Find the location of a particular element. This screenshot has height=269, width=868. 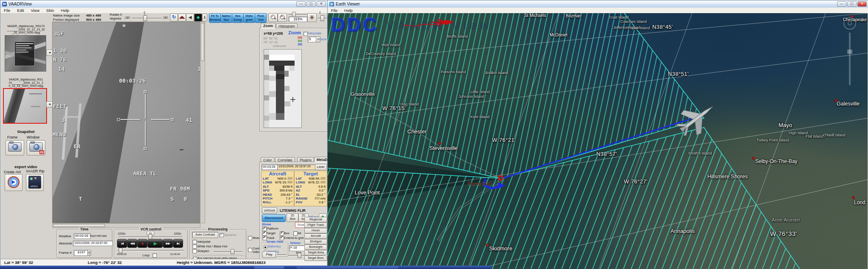

rotate-slider-thumb is located at coordinates (145, 18).